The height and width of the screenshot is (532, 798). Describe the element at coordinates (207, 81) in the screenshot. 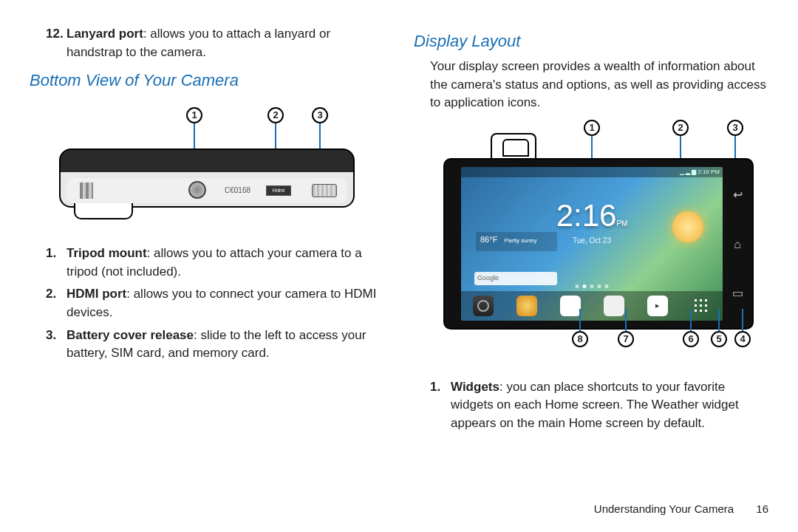

I see `section-heading-bottom-view: Bottom View of Your Camera` at that location.